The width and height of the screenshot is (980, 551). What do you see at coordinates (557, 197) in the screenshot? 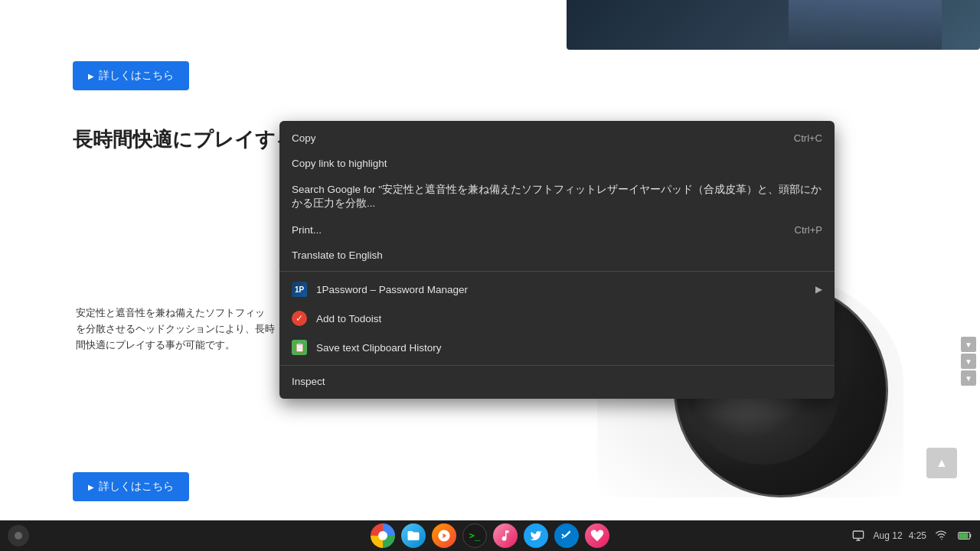
I see `context-menu-search-google: Search Google for "安定性と遮音性を兼ね備えたソフトフィットレ…` at bounding box center [557, 197].